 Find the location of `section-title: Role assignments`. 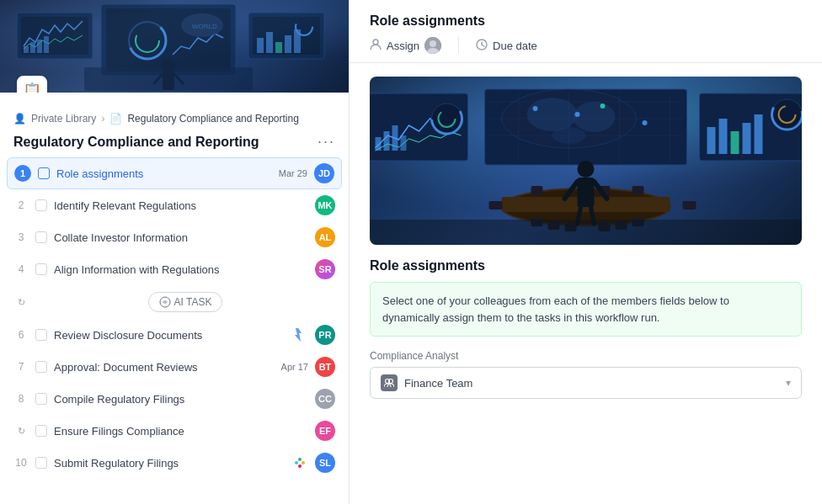

section-title: Role assignments is located at coordinates (586, 266).